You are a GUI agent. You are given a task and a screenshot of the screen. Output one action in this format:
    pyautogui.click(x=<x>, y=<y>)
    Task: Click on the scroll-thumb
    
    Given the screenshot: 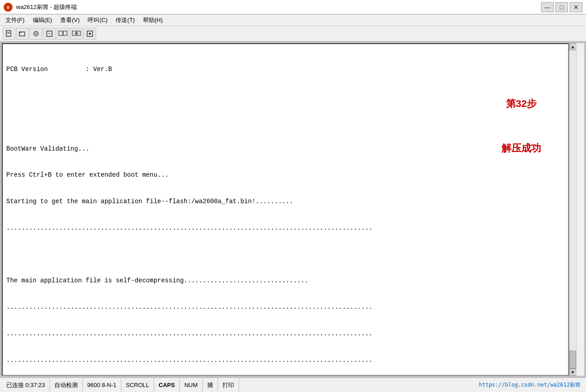 What is the action you would take?
    pyautogui.click(x=573, y=360)
    